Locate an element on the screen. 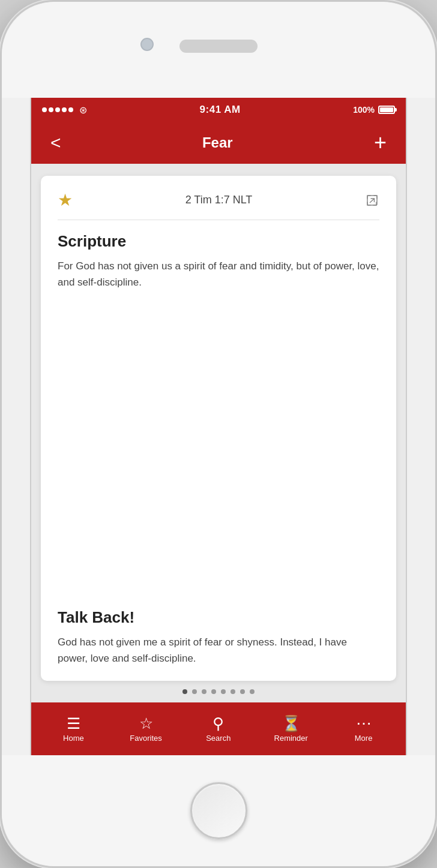 Image resolution: width=437 pixels, height=868 pixels. scripture-section: Scripture For God has not given us a spi… is located at coordinates (218, 262).